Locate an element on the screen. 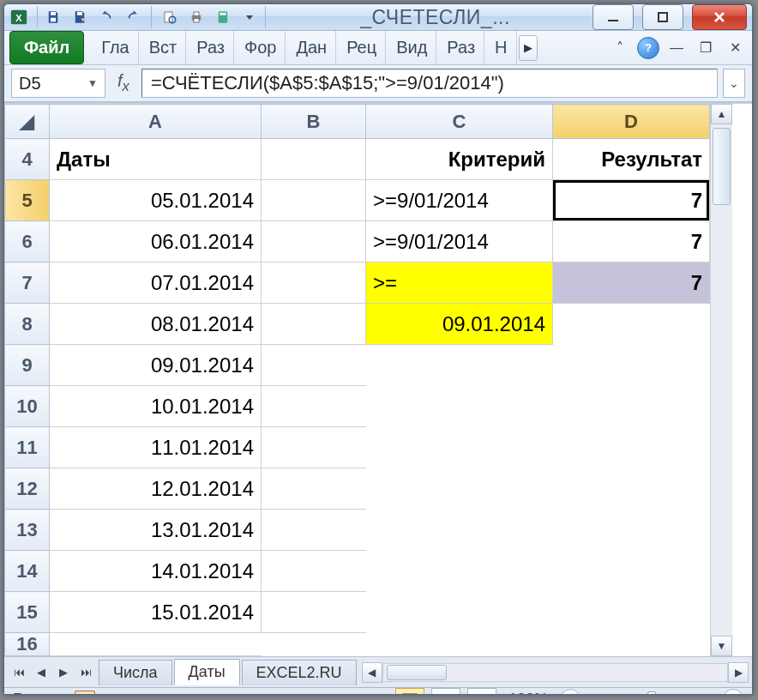  cell: 15.01.2014 is located at coordinates (156, 612).